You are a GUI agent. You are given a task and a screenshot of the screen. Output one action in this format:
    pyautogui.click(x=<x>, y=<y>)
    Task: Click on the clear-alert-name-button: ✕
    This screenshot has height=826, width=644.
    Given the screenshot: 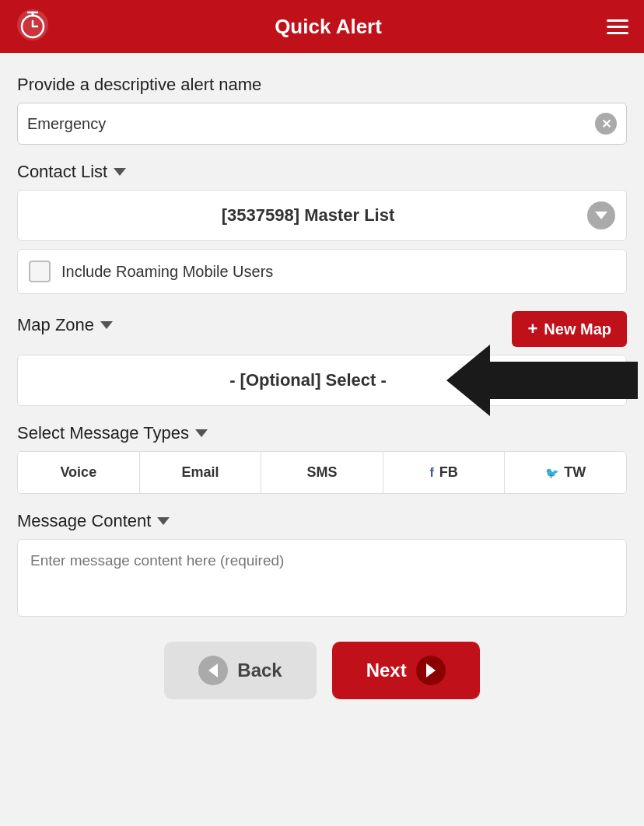 What is the action you would take?
    pyautogui.click(x=606, y=124)
    